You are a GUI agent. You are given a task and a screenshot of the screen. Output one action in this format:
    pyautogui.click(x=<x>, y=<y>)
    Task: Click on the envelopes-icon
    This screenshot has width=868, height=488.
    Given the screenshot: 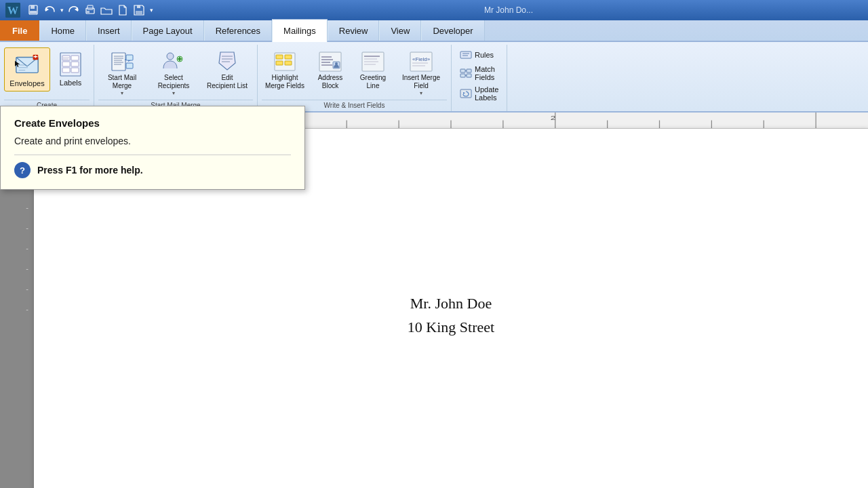 What is the action you would take?
    pyautogui.click(x=27, y=64)
    